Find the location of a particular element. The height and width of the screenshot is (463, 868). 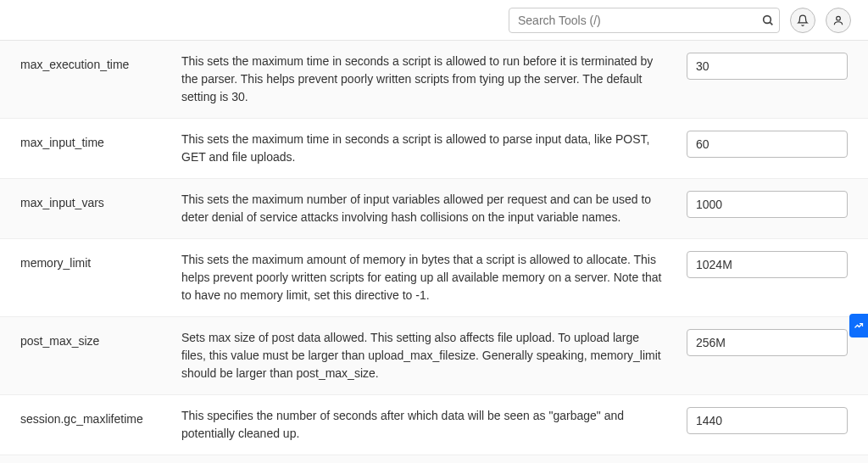

topbar is located at coordinates (434, 20).